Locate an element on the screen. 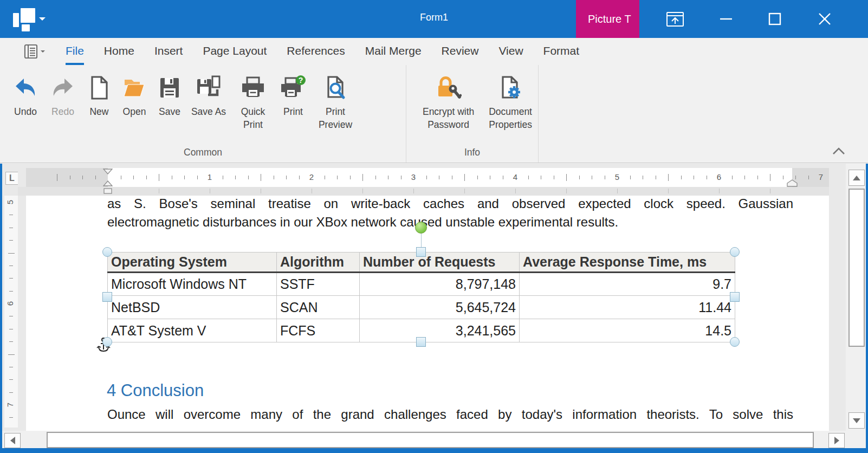  print-preview-button: Print Preview is located at coordinates (335, 102).